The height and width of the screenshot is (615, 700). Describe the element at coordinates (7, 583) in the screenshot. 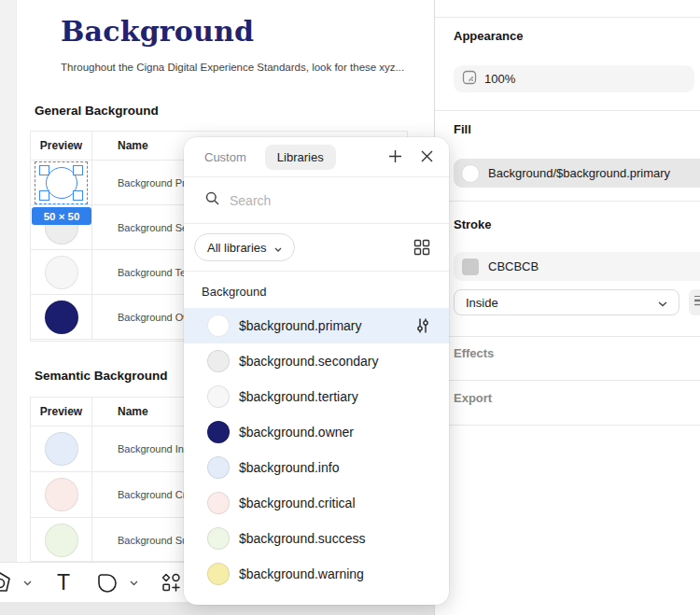

I see `pen-nib-icon` at that location.